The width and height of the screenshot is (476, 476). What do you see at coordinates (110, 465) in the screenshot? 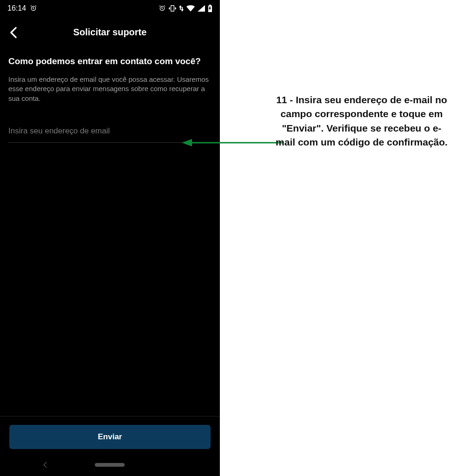
I see `android-nav-bar` at bounding box center [110, 465].